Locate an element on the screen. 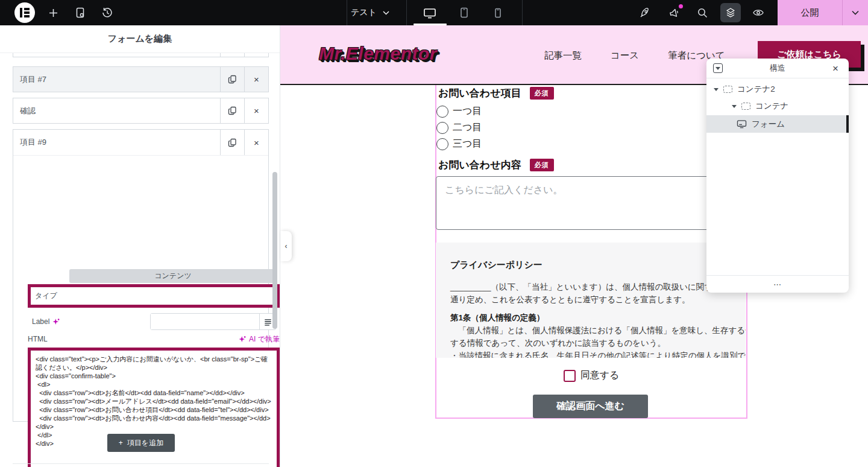  nav-item-articles: 記事一覧 is located at coordinates (563, 56).